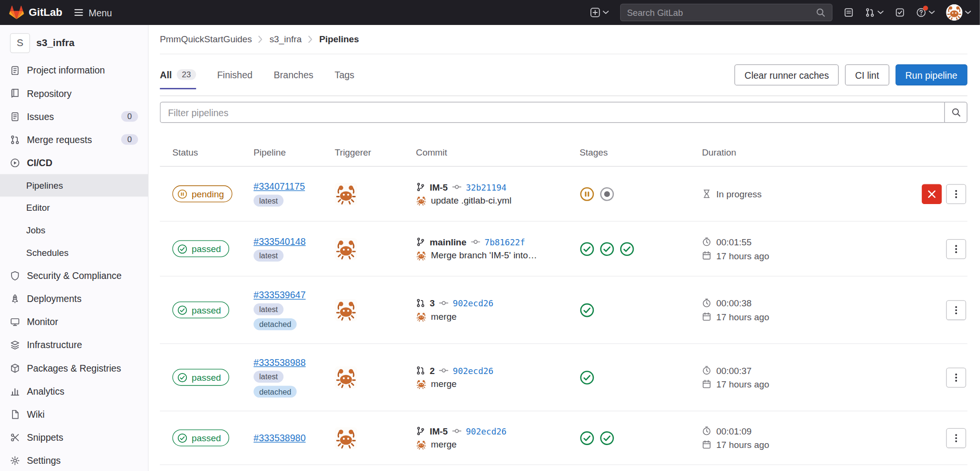 This screenshot has height=471, width=980. Describe the element at coordinates (202, 194) in the screenshot. I see `status-badge-pending: pending` at that location.